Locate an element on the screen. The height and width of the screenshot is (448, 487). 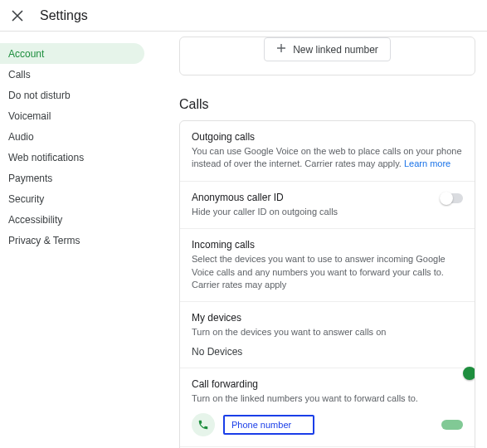
phone-number-field: Phone number is located at coordinates (269, 425).